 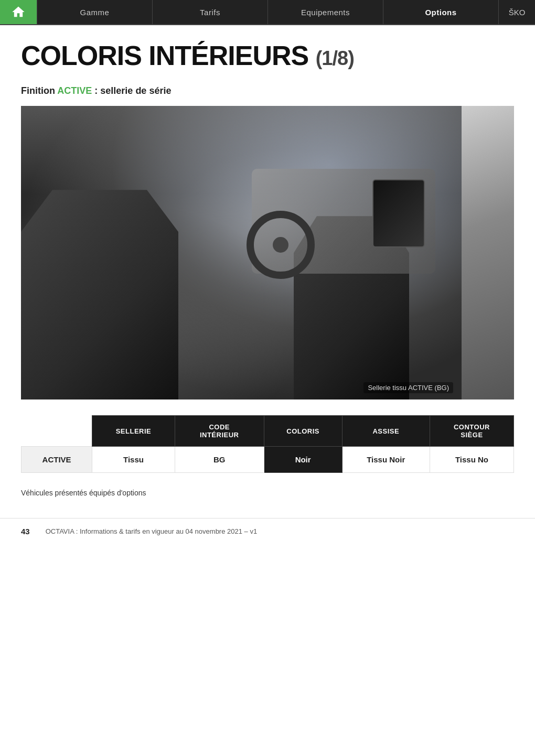 I want to click on document-info: OCTAVIA : Informations & tarifs en vigue…, so click(x=151, y=532).